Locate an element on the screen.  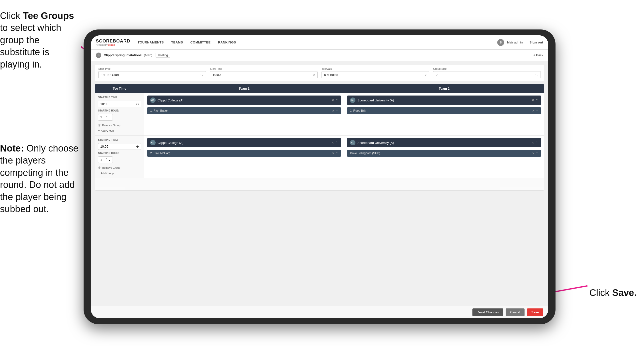
user-name: blair admin is located at coordinates (515, 42).